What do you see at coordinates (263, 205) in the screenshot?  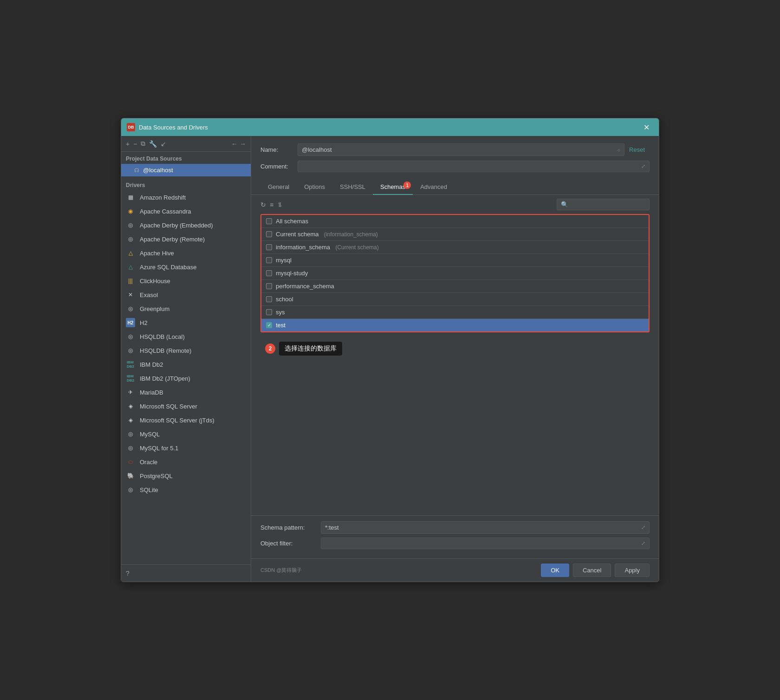 I see `refresh-icon: ↻` at bounding box center [263, 205].